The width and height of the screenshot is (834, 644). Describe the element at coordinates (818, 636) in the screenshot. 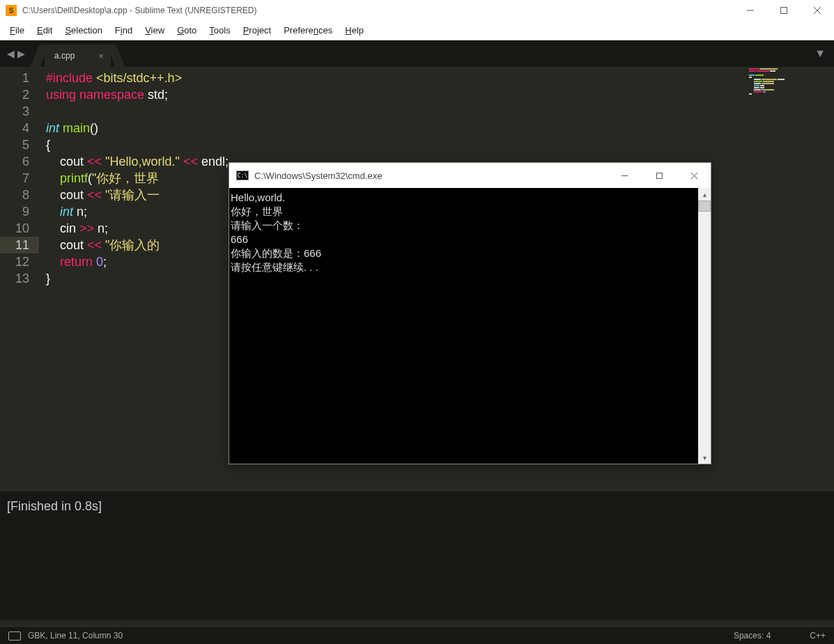

I see `status-syntax: C++` at that location.